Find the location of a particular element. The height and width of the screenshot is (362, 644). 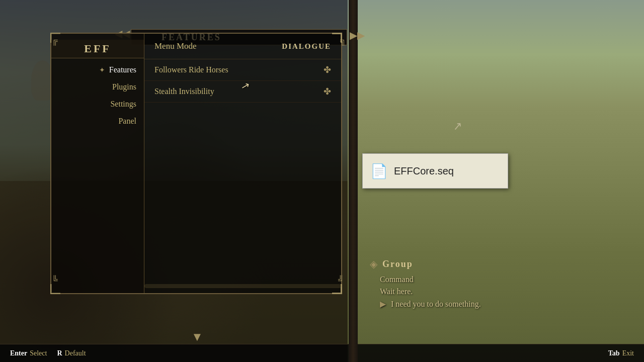

sidebar-item-plugins: Plugins is located at coordinates (98, 87).